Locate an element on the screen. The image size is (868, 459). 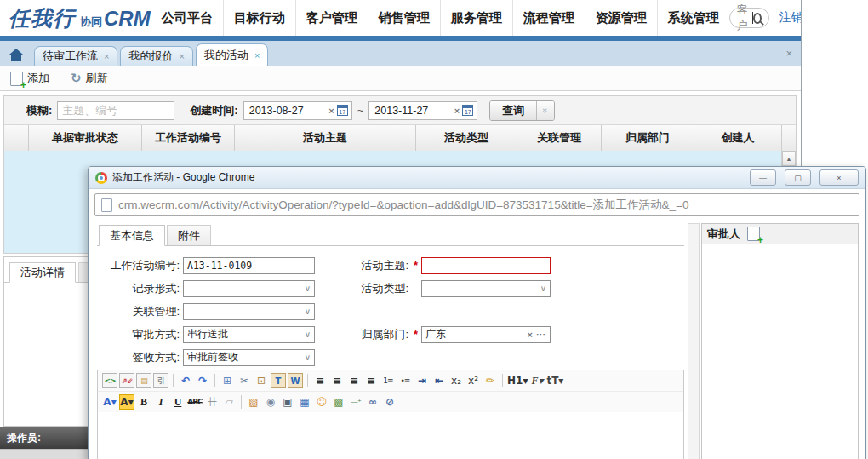
unordered-list-icon: •≡ is located at coordinates (405, 381).